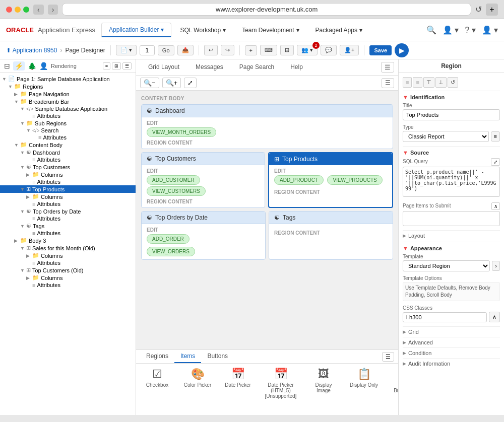 The image size is (504, 422). I want to click on appearance-header: ▼ Appearance, so click(452, 248).